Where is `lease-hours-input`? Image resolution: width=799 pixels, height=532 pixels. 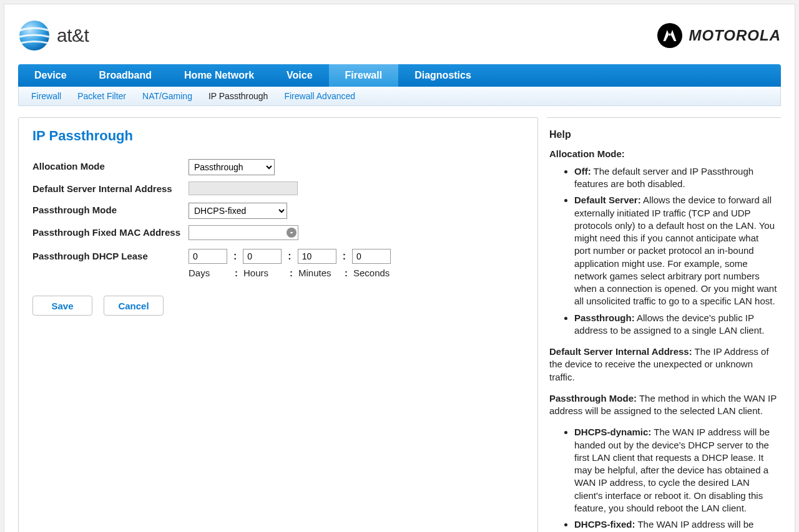
lease-hours-input is located at coordinates (262, 256).